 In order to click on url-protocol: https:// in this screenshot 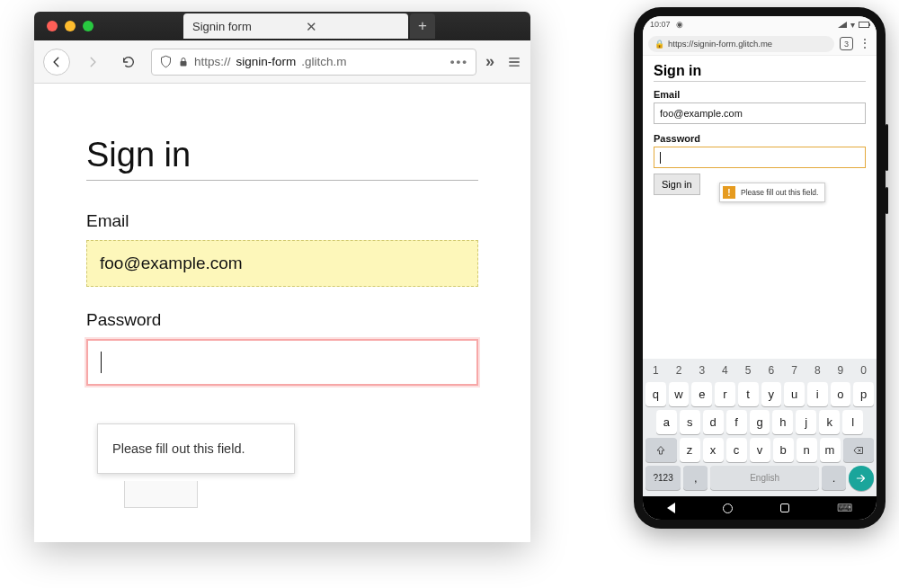, I will do `click(212, 61)`.